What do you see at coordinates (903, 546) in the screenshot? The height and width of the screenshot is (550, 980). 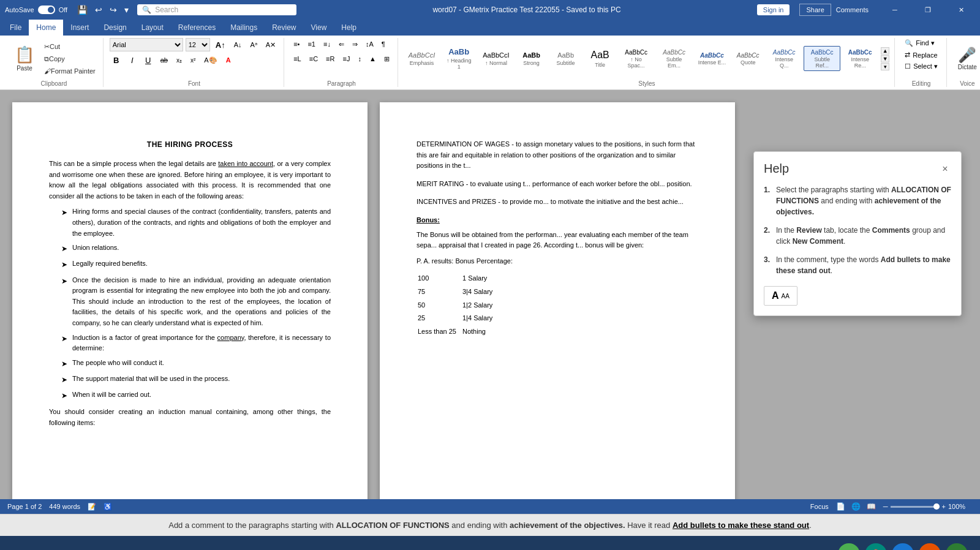 I see `task-btn-3: ⇄` at bounding box center [903, 546].